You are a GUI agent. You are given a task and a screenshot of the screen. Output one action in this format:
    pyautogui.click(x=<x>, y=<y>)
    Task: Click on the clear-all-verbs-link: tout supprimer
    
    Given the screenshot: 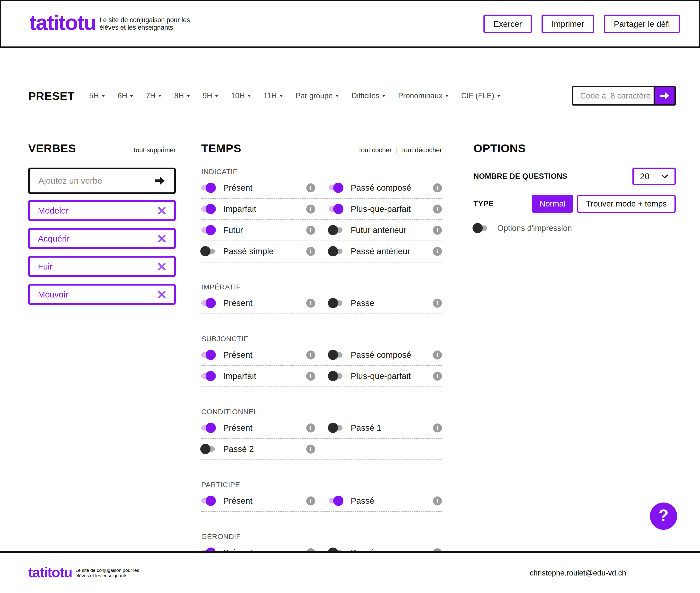 What is the action you would take?
    pyautogui.click(x=155, y=150)
    